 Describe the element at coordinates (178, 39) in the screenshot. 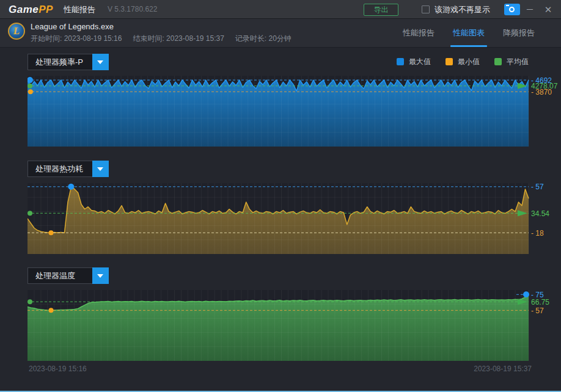

I see `end-time-label: 结束时间: 2023-08-19 15:37` at that location.